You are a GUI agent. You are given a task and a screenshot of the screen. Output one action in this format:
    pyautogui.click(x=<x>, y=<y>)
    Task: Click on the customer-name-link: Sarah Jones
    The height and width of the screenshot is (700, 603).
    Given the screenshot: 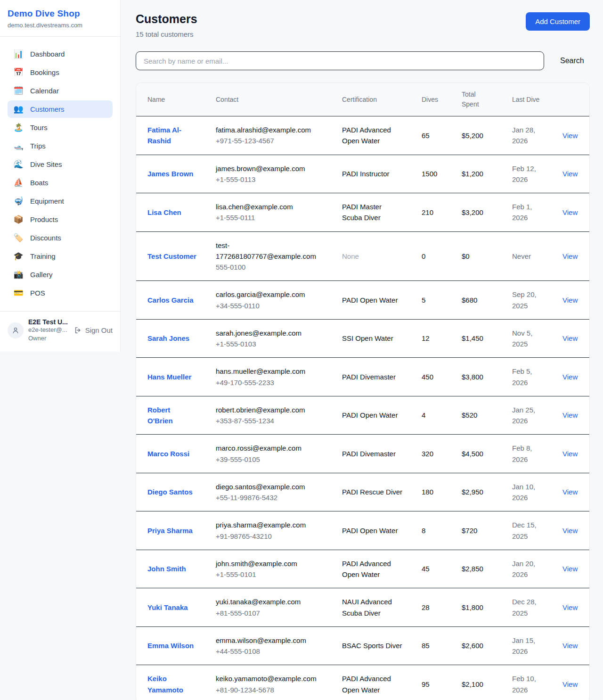 What is the action you would take?
    pyautogui.click(x=169, y=338)
    